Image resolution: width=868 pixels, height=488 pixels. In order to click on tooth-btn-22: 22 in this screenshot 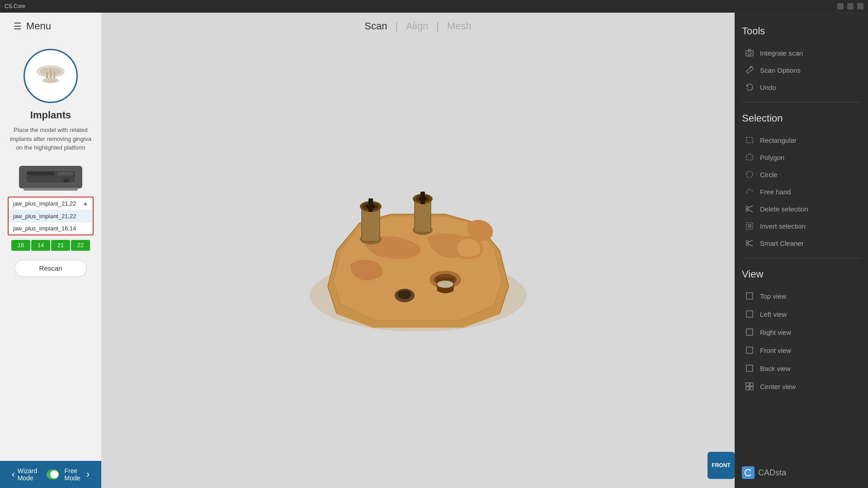, I will do `click(80, 245)`.